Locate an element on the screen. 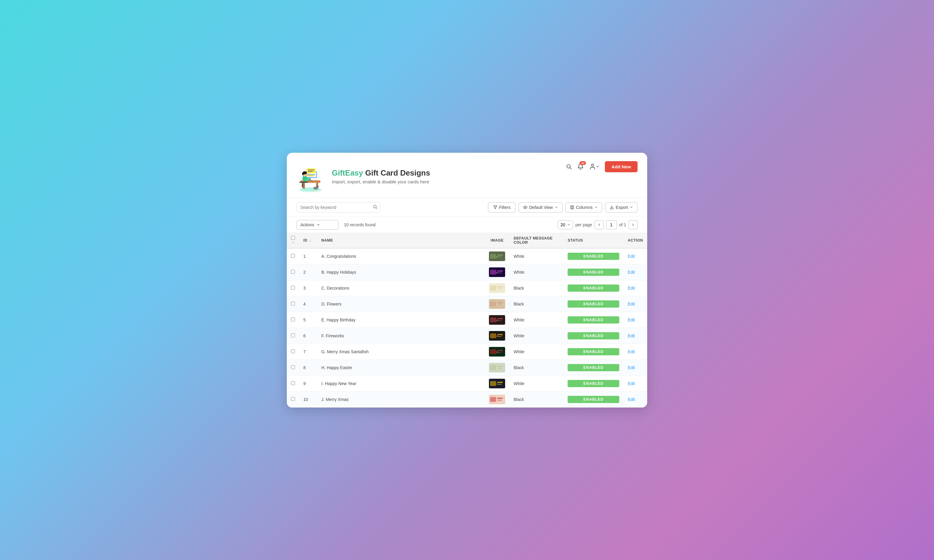 The image size is (934, 560). next-page-button is located at coordinates (633, 225).